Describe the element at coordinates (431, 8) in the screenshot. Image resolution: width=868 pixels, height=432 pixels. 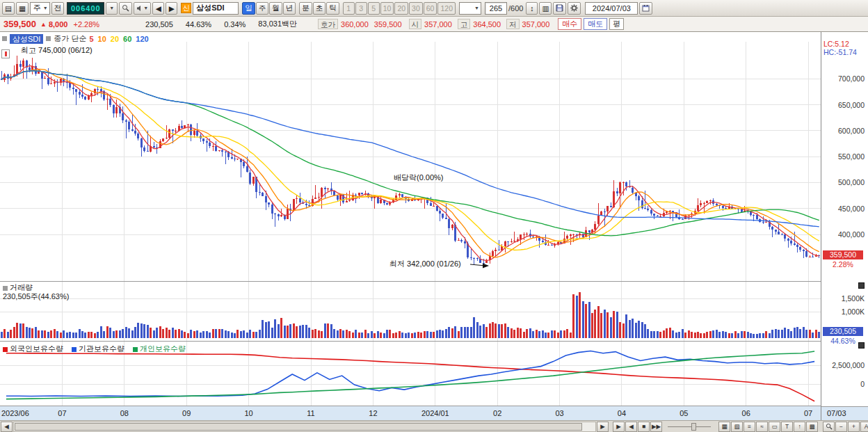
I see `interval-button-6: 60` at that location.